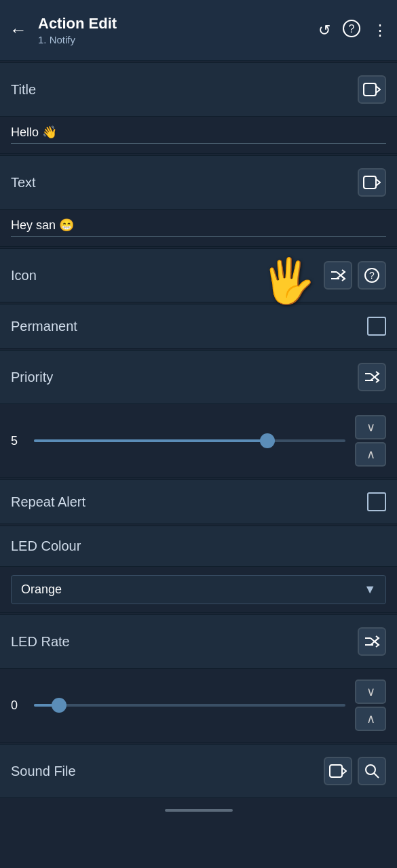 The height and width of the screenshot is (868, 397). Describe the element at coordinates (198, 228) in the screenshot. I see `text-input-area` at that location.